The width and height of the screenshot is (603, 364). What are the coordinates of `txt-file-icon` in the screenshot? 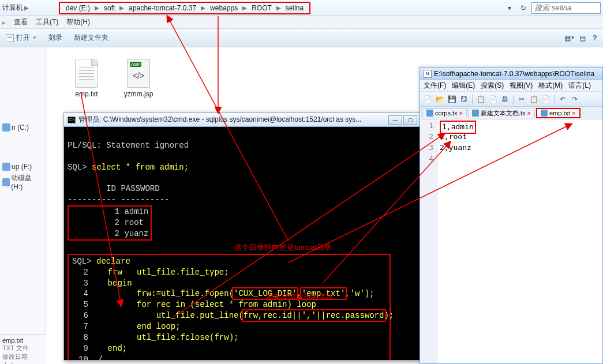 It's located at (87, 73).